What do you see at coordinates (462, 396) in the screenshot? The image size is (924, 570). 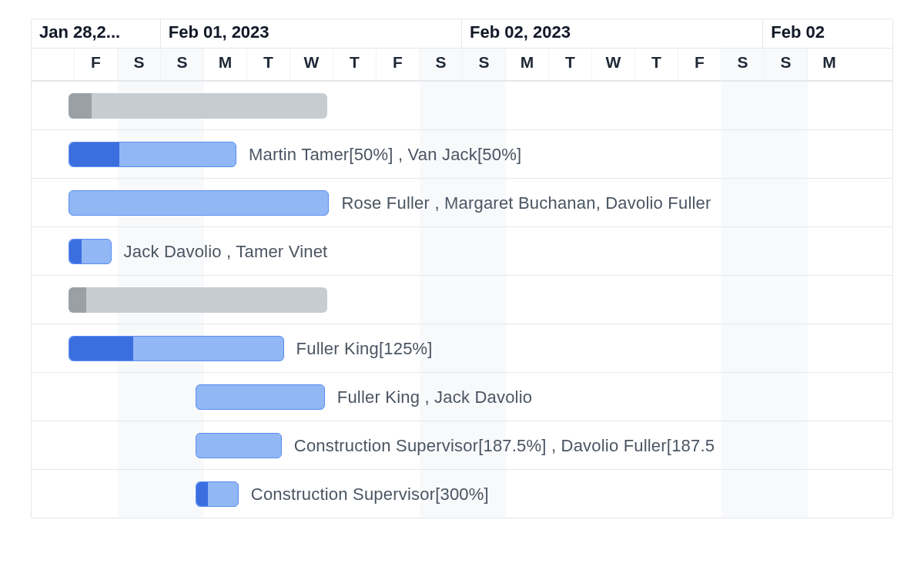 I see `gantt-row: Fuller King , Jack Davolio` at bounding box center [462, 396].